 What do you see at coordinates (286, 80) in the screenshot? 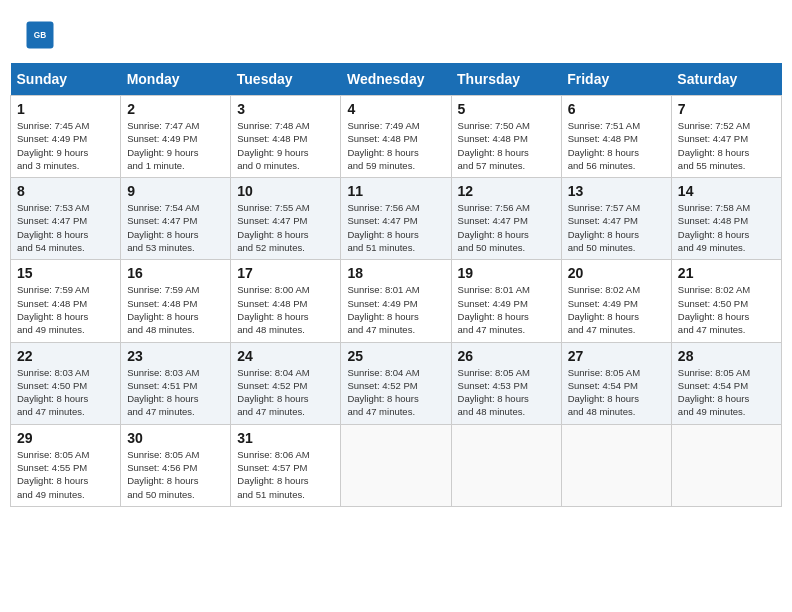
I see `weekday-header: Tuesday` at bounding box center [286, 80].